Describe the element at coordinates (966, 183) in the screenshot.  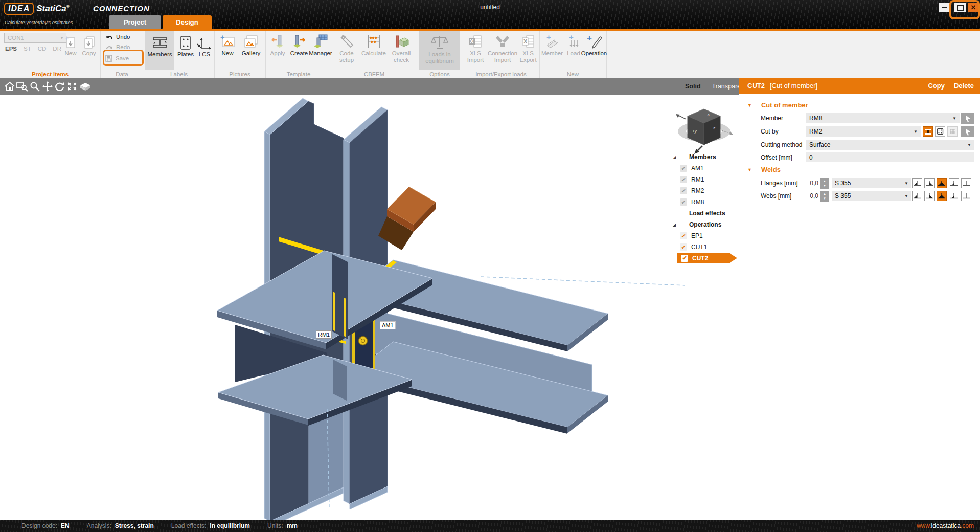
I see `flange-weld-type-none` at that location.